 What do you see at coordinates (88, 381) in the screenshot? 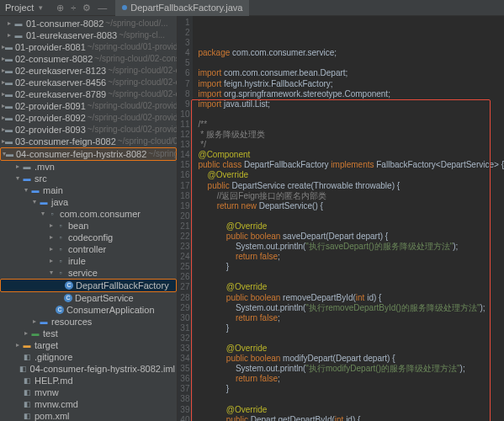
I see `tree-node: ◧HELP.md` at bounding box center [88, 381].